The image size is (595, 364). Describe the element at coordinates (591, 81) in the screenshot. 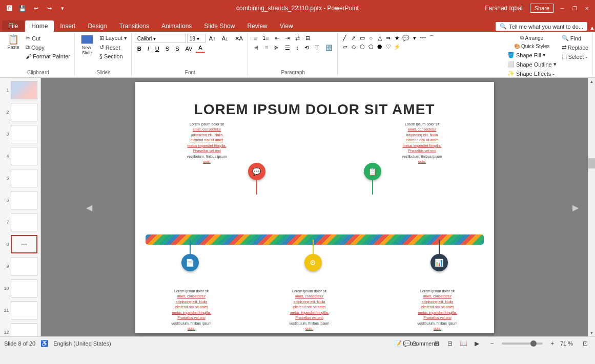

I see `scroll-up-btn: ▲` at that location.